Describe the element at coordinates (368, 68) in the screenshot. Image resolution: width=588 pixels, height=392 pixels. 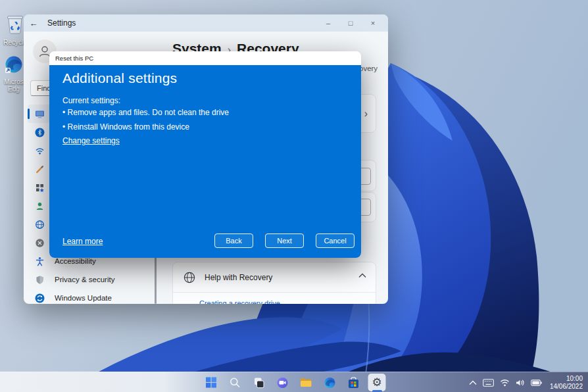
I see `clipped-description-fragment: overy` at that location.